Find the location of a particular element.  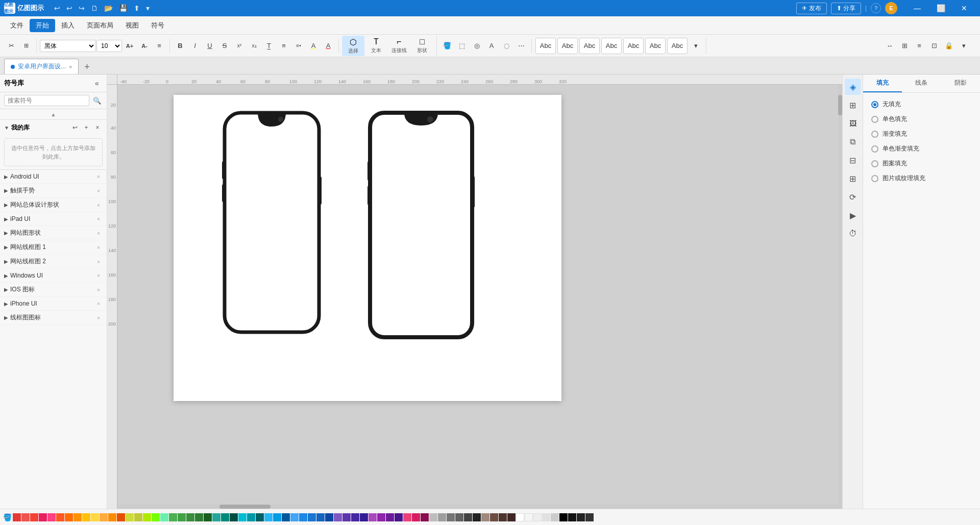

no-fill-option: 无填充 is located at coordinates (922, 104).